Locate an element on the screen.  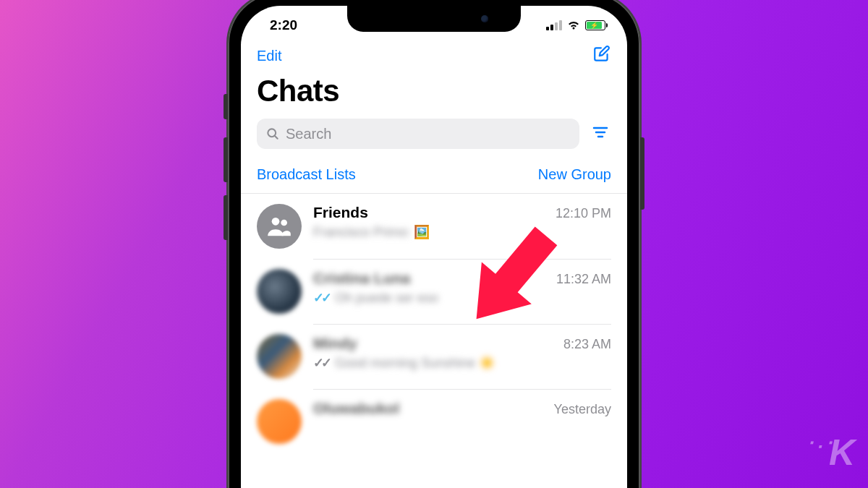
broadcast-lists-link: Broadcast Lists is located at coordinates (307, 175).